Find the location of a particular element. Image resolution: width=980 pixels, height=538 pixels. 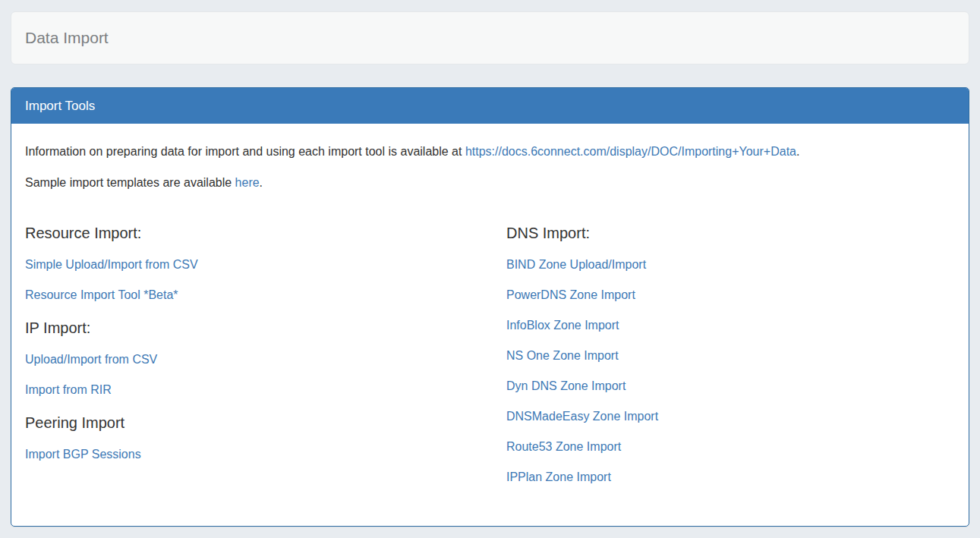

link-ip-import-rir: Import from RIR is located at coordinates (266, 390).